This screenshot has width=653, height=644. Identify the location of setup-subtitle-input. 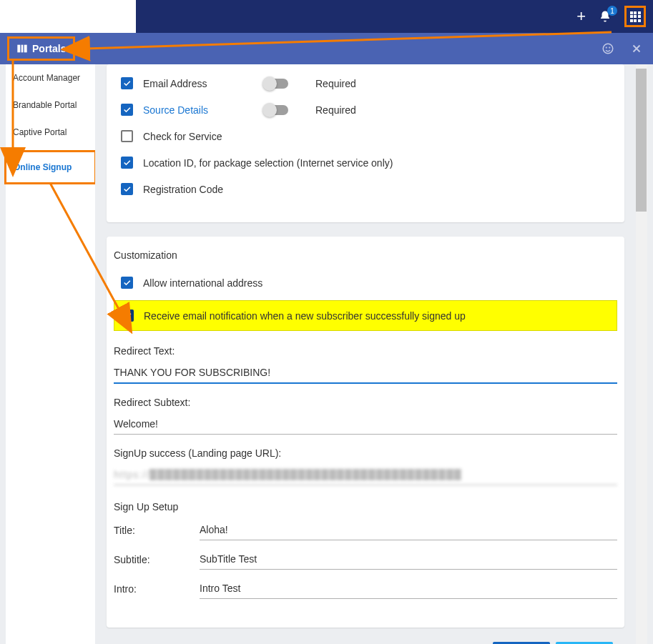
(408, 560).